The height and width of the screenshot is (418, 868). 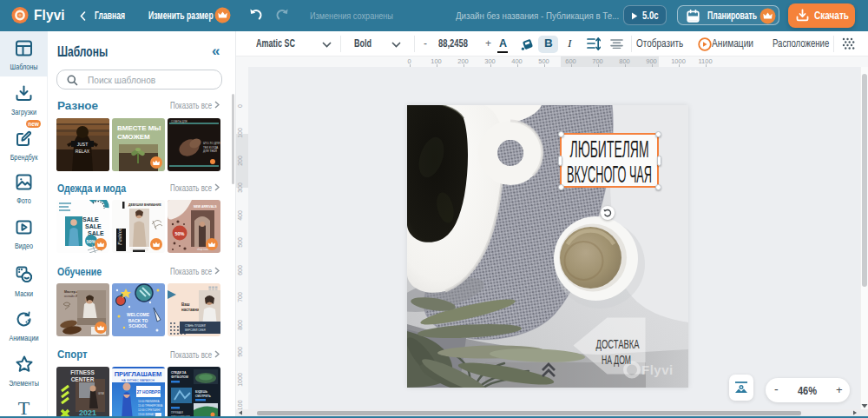 I want to click on svg-text: СМОТРЕТЬ, so click(x=203, y=395).